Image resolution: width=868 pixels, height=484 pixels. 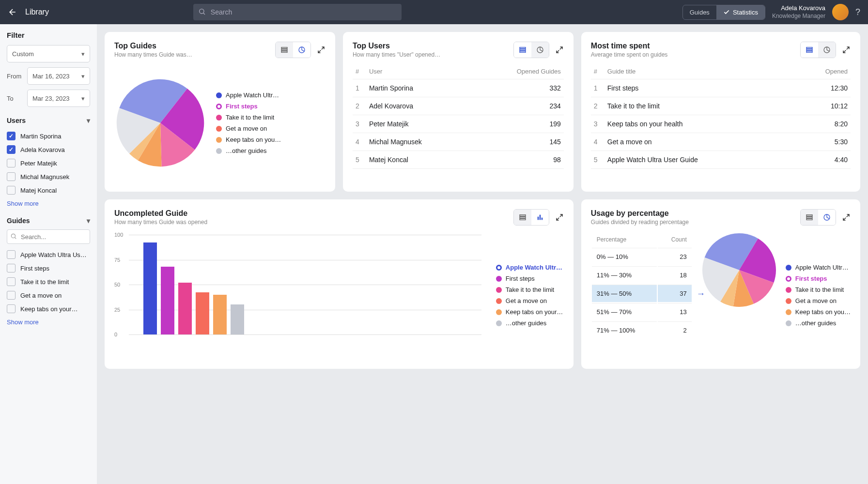 What do you see at coordinates (458, 112) in the screenshot?
I see `top-users-card: Top Users How many times "User" opened… …` at bounding box center [458, 112].